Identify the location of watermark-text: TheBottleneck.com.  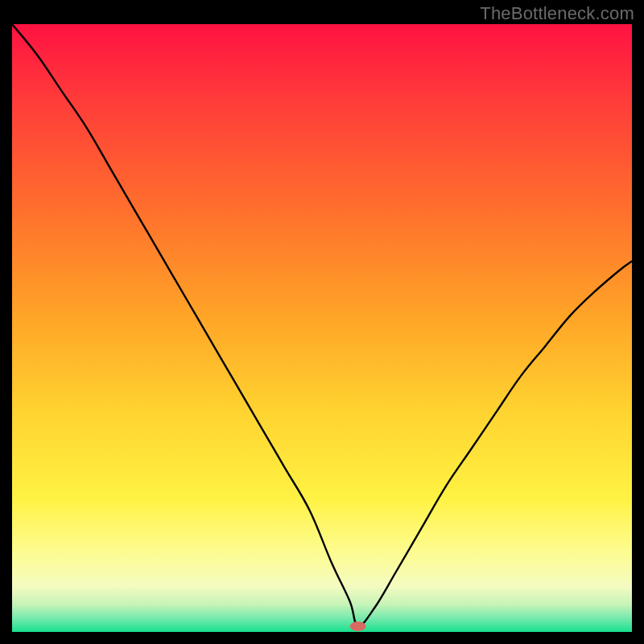
(557, 14).